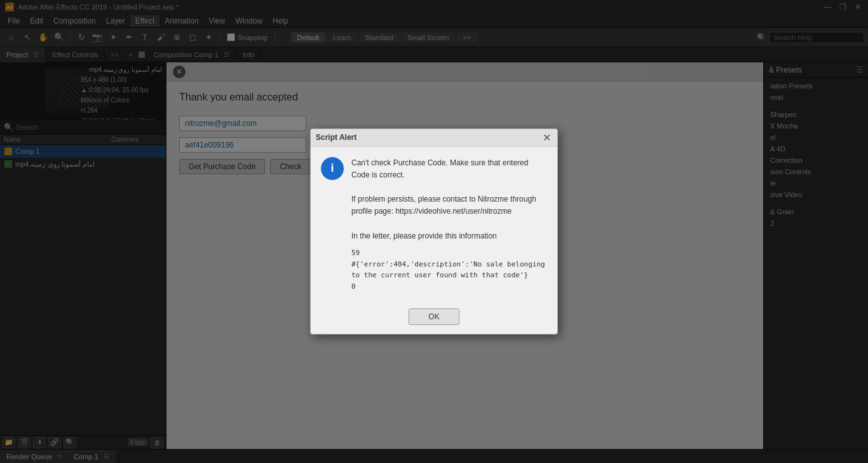  What do you see at coordinates (434, 225) in the screenshot?
I see `dialog-content: i Can't check Purchase Code. Make sure t…` at bounding box center [434, 225].